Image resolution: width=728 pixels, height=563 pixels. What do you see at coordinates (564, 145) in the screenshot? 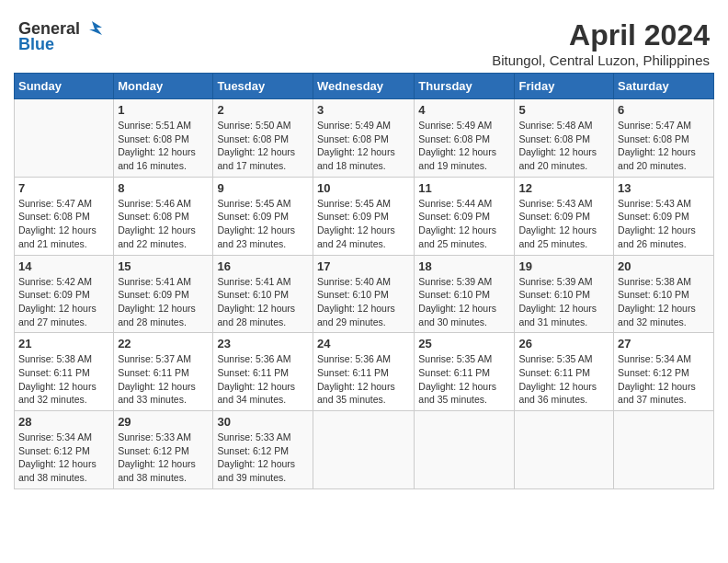
I see `day-info: Sunrise: 5:48 AM Sunset: 6:08 PM Dayligh…` at bounding box center [564, 145].